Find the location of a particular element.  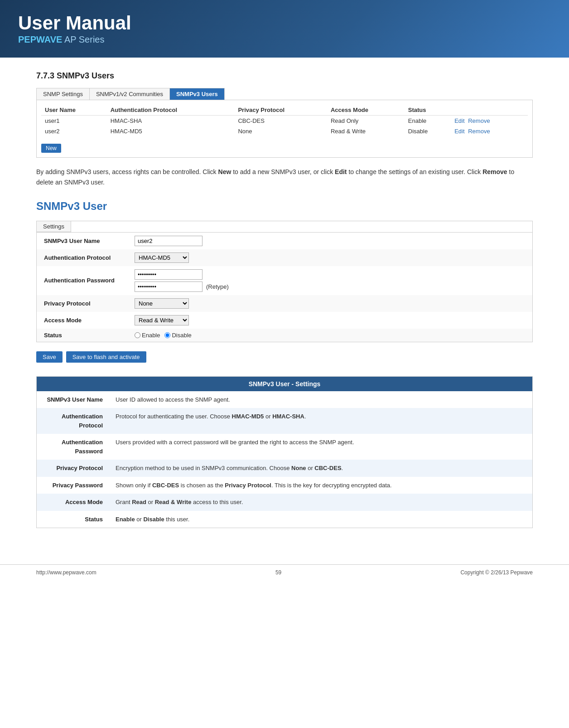

header-subtitle-rest: AP Series is located at coordinates (83, 39).